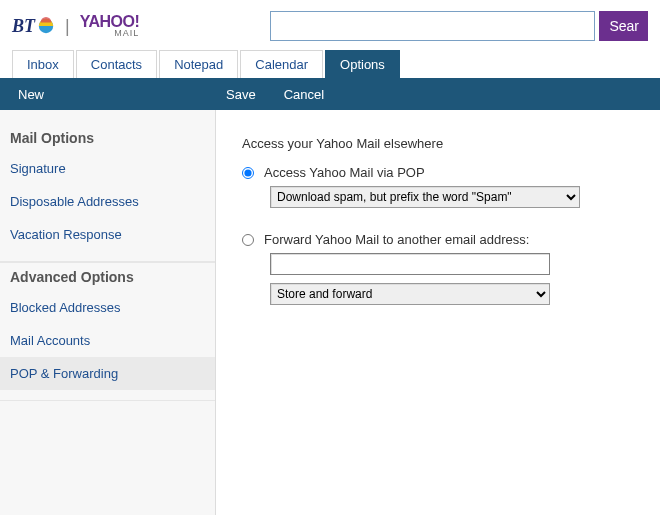  Describe the element at coordinates (330, 63) in the screenshot. I see `tabs-row: Inbox Contacts Notepad Calendar Options` at that location.